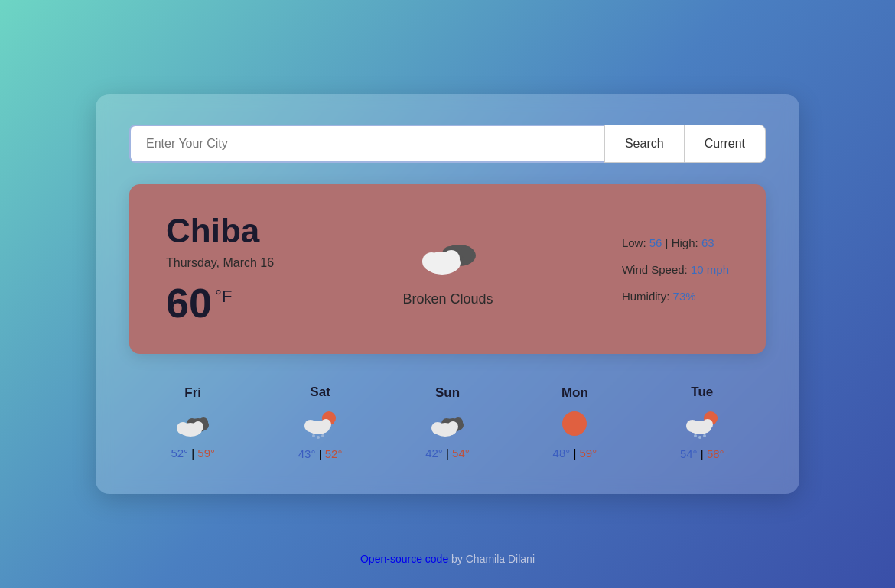 The image size is (895, 588). I want to click on forecast-row: Fri 52° | 59° Sat, so click(447, 419).